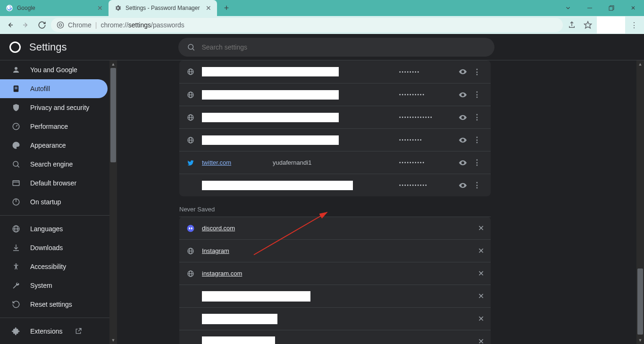 This screenshot has width=644, height=344. I want to click on password-row: ••••••••••⋮, so click(335, 94).